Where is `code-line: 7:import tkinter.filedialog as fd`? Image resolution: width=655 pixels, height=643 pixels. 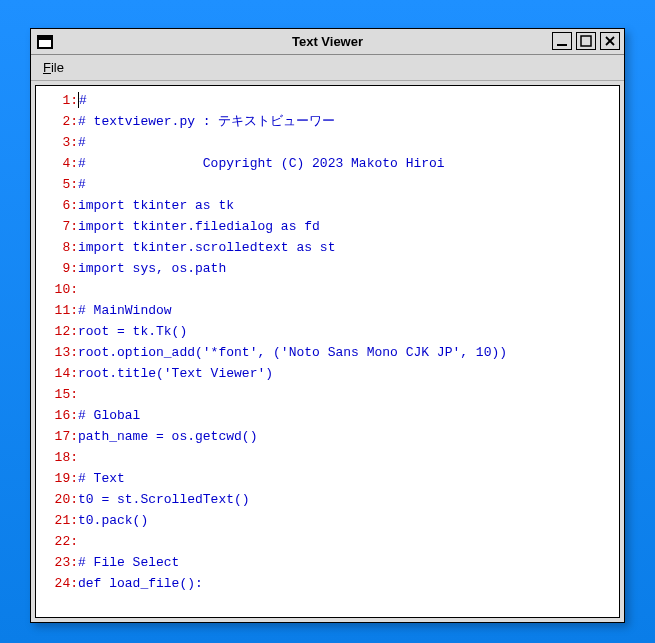
code-line: 7:import tkinter.filedialog as fd is located at coordinates (328, 226).